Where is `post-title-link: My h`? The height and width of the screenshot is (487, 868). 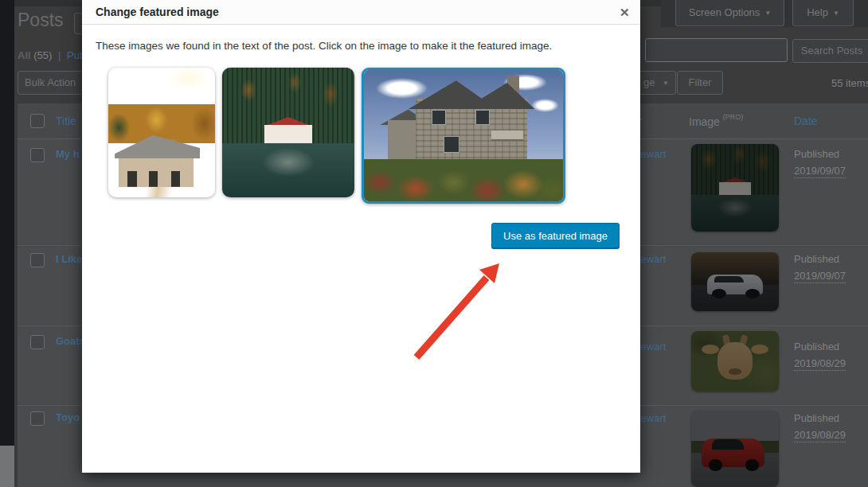 post-title-link: My h is located at coordinates (68, 154).